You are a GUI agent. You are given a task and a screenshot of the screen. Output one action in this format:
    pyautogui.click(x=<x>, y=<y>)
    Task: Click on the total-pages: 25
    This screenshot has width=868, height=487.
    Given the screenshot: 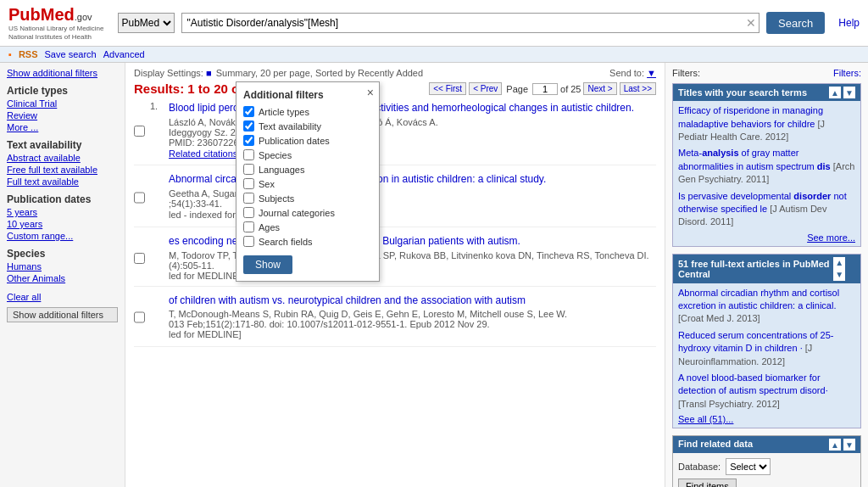 What is the action you would take?
    pyautogui.click(x=576, y=89)
    